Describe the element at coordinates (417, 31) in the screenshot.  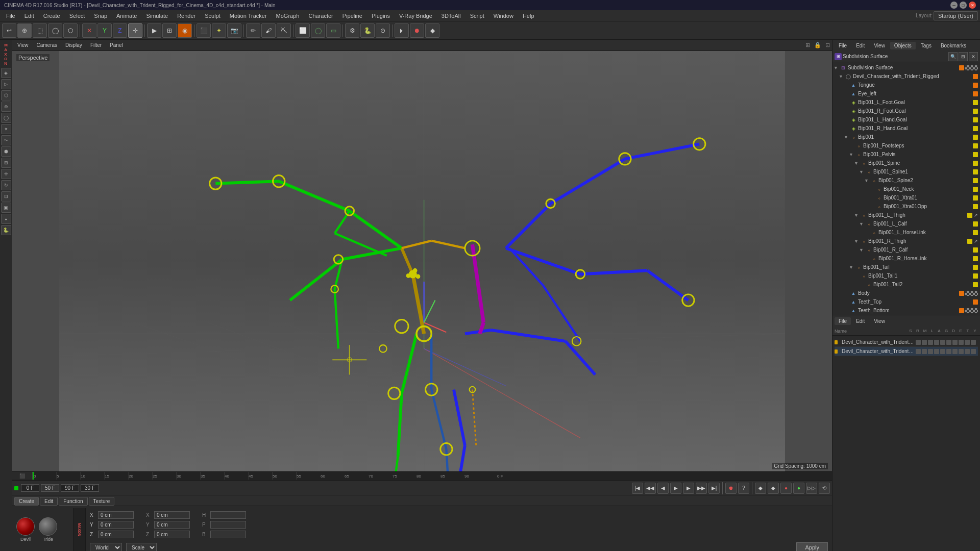
I see `toolbar-record: ⏺` at that location.